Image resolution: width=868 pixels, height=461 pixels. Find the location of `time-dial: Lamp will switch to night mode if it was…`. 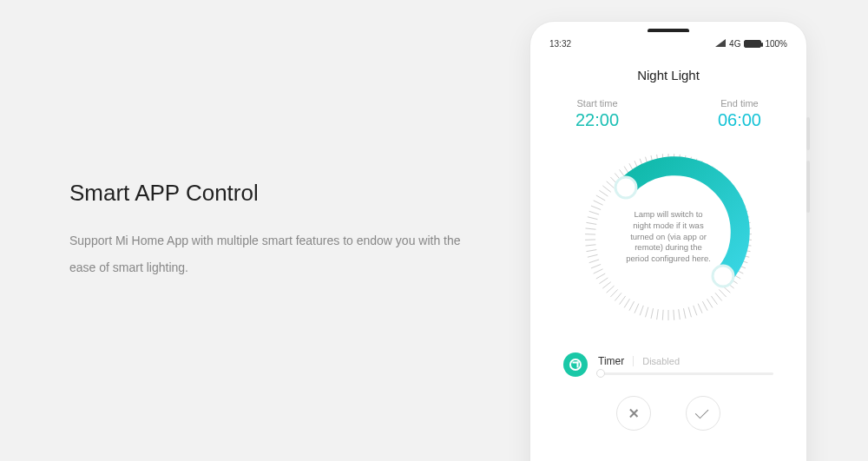

time-dial: Lamp will switch to night mode if it was… is located at coordinates (668, 237).